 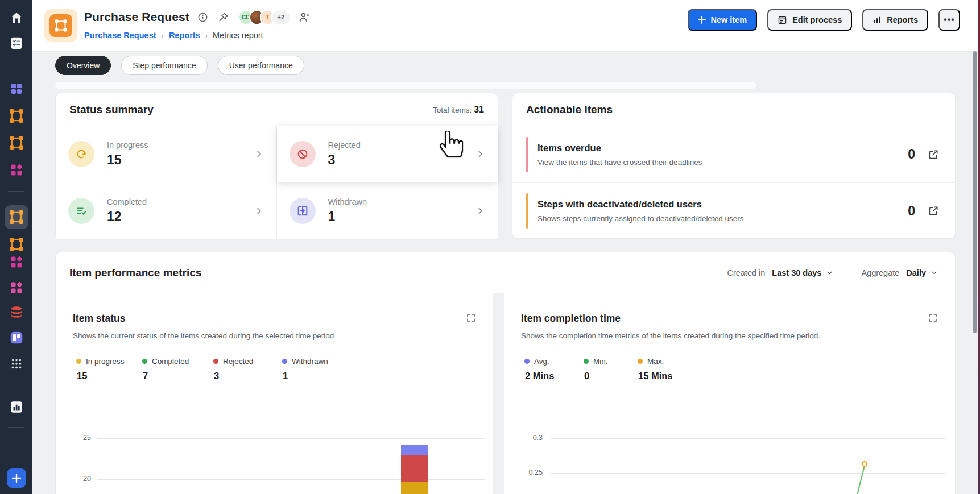 What do you see at coordinates (109, 376) in the screenshot?
I see `legend-value: 15` at bounding box center [109, 376].